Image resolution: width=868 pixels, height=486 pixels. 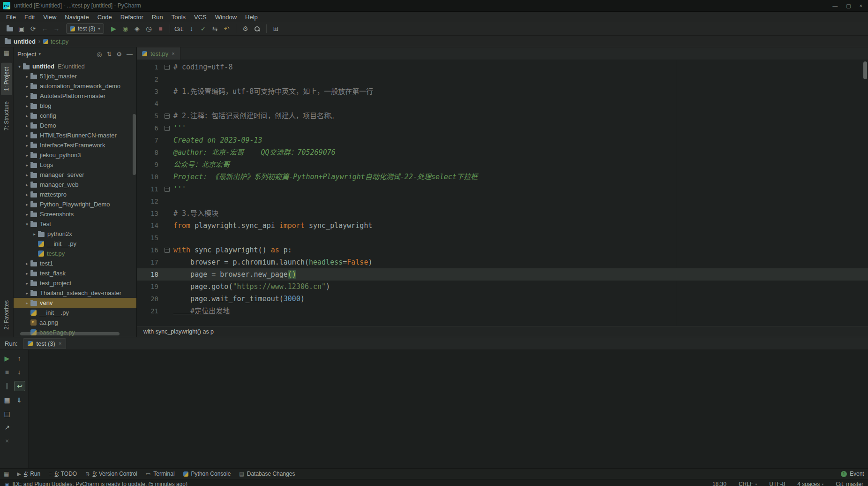 What do you see at coordinates (150, 201) in the screenshot?
I see `line-number: 12` at bounding box center [150, 201].